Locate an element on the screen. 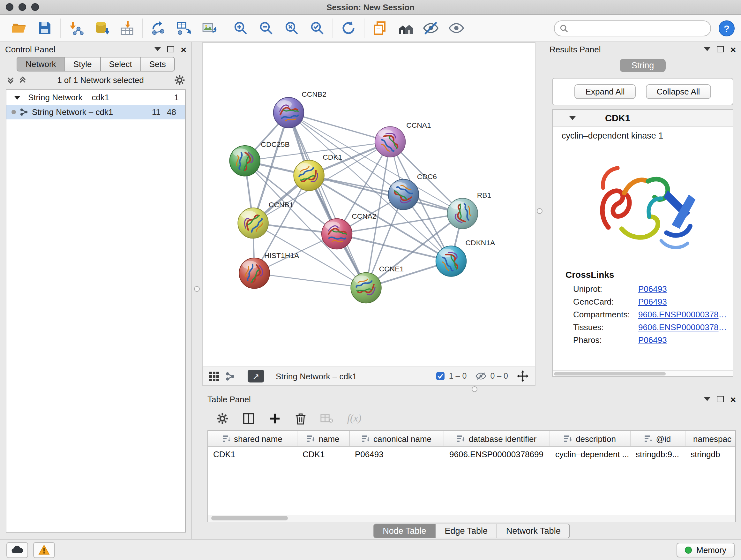 Image resolution: width=741 pixels, height=560 pixels. network-node-CCNA2 is located at coordinates (337, 234).